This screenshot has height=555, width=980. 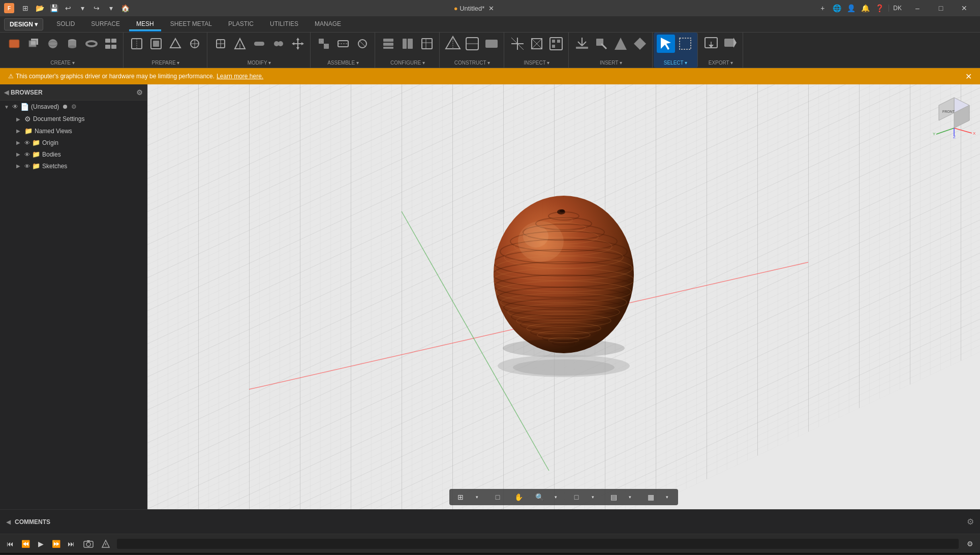 What do you see at coordinates (498, 497) in the screenshot?
I see `display-settings-button: □` at bounding box center [498, 497].